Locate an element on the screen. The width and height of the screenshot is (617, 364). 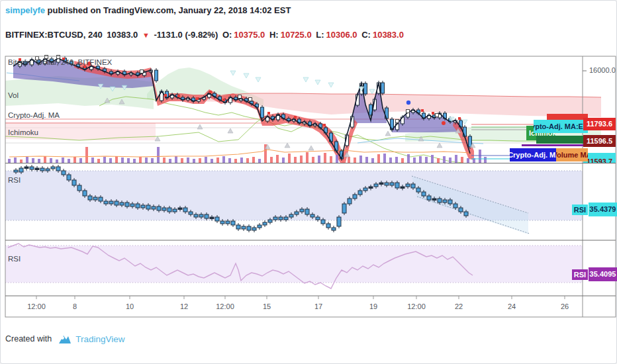
indicator-label-rsi-2: RSI is located at coordinates (15, 259).